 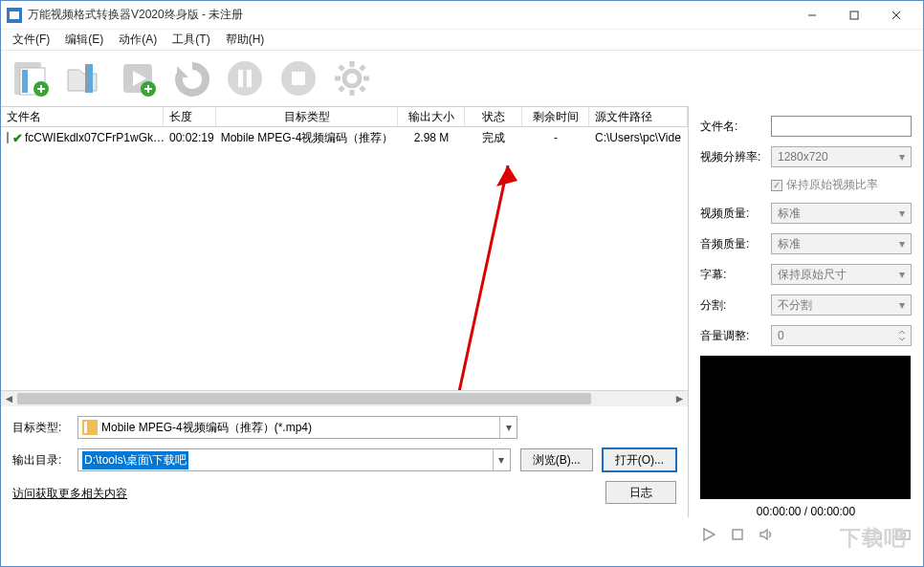 What do you see at coordinates (191, 78) in the screenshot?
I see `replay-button` at bounding box center [191, 78].